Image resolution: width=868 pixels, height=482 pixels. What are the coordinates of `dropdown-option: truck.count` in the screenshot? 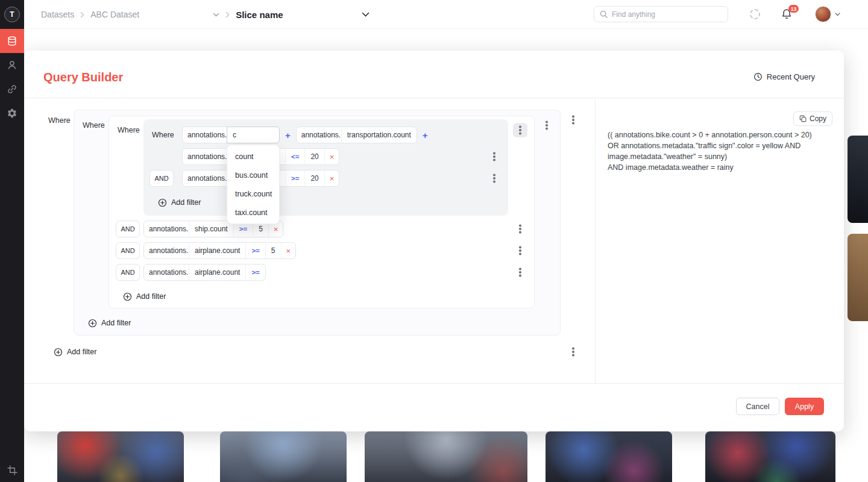 It's located at (253, 194).